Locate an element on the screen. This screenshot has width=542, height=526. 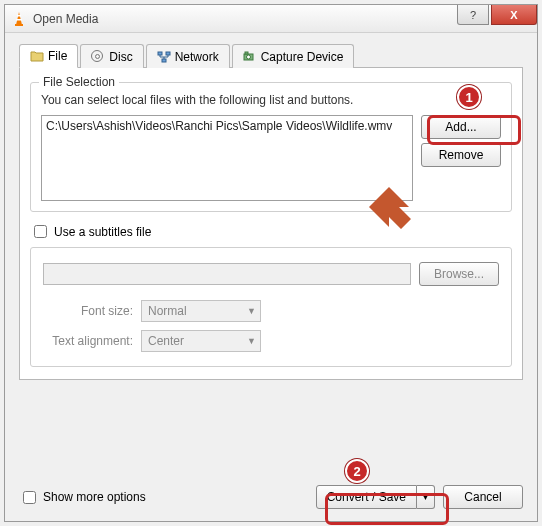
capture-icon is located at coordinates (250, 57).